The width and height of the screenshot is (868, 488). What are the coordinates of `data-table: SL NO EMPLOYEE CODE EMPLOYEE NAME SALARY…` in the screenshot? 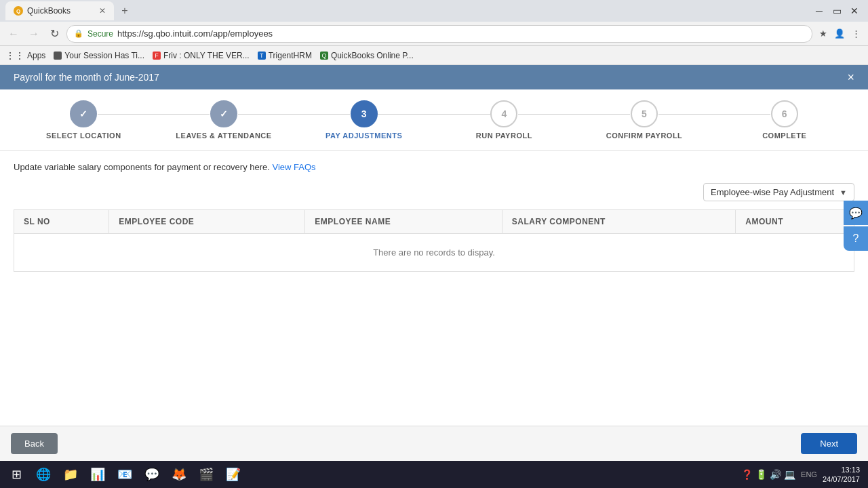 It's located at (434, 241).